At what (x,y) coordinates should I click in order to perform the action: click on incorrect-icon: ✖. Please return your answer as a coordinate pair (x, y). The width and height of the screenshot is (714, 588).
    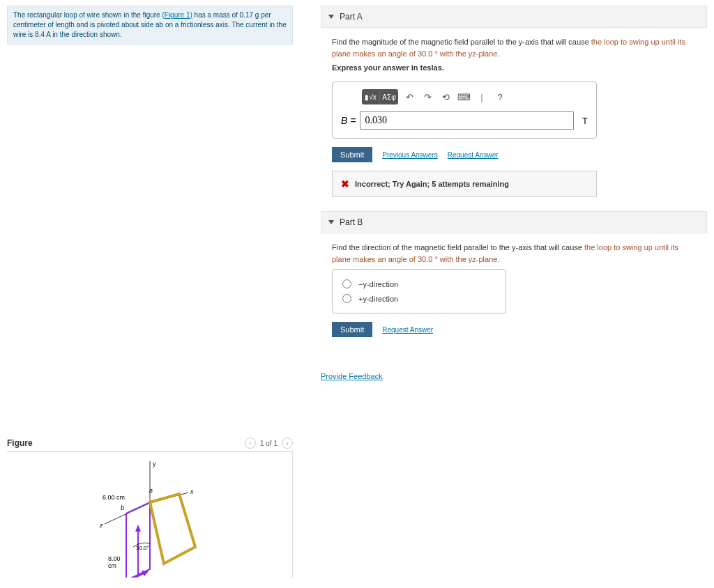
    Looking at the image, I should click on (345, 184).